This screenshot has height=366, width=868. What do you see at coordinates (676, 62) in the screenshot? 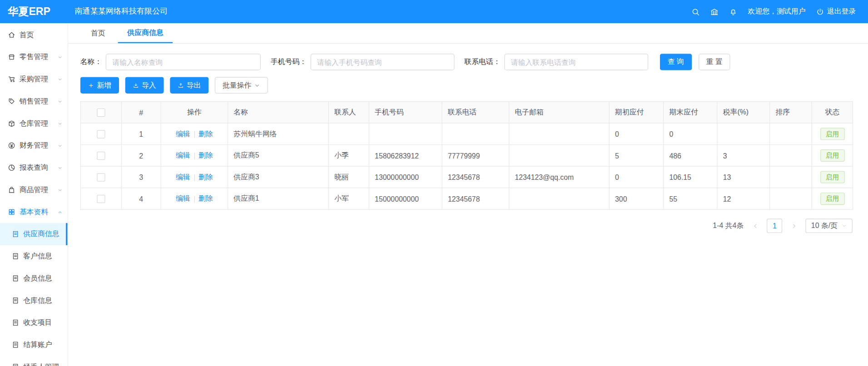
I see `search-button: 查 询` at bounding box center [676, 62].